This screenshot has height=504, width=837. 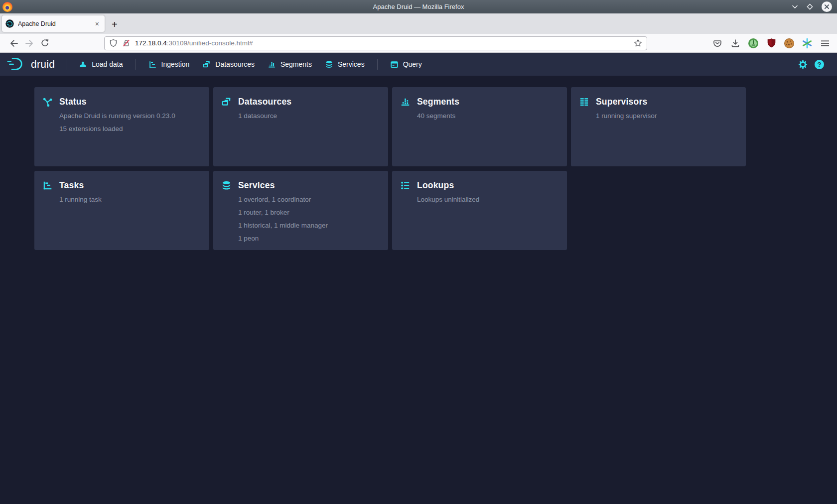 I want to click on maximize-icon, so click(x=810, y=7).